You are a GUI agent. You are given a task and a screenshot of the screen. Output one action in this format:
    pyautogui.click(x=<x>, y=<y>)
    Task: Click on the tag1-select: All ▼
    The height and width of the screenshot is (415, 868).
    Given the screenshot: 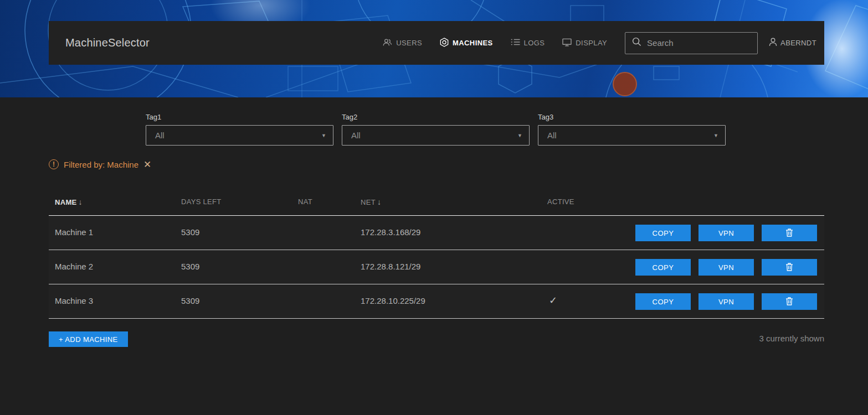 What is the action you would take?
    pyautogui.click(x=239, y=135)
    